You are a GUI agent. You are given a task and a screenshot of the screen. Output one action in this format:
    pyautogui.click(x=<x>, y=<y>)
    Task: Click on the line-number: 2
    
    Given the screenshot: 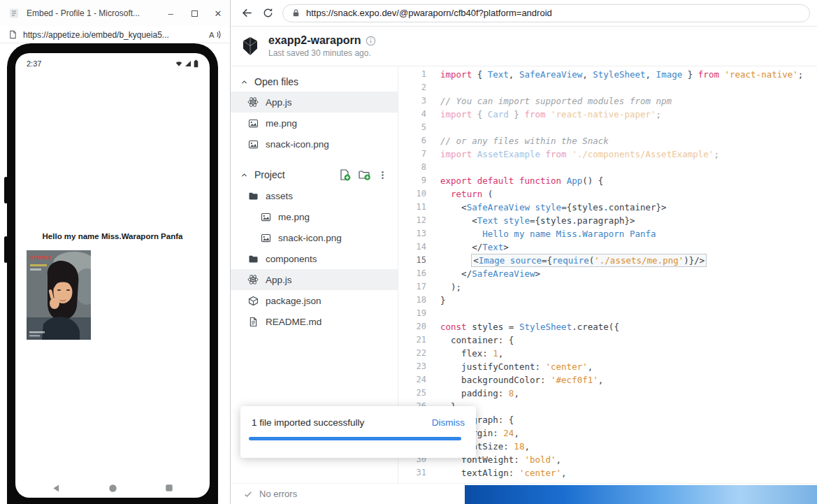 What is the action you would take?
    pyautogui.click(x=412, y=88)
    